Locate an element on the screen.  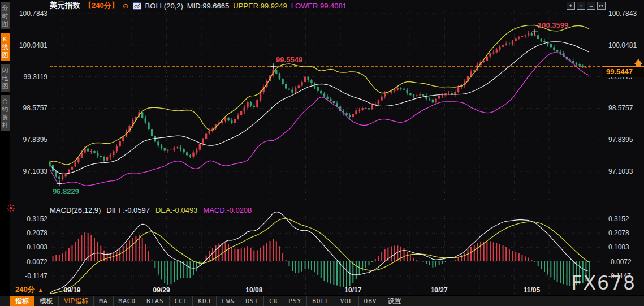
svg-text: 10/08 is located at coordinates (254, 290).